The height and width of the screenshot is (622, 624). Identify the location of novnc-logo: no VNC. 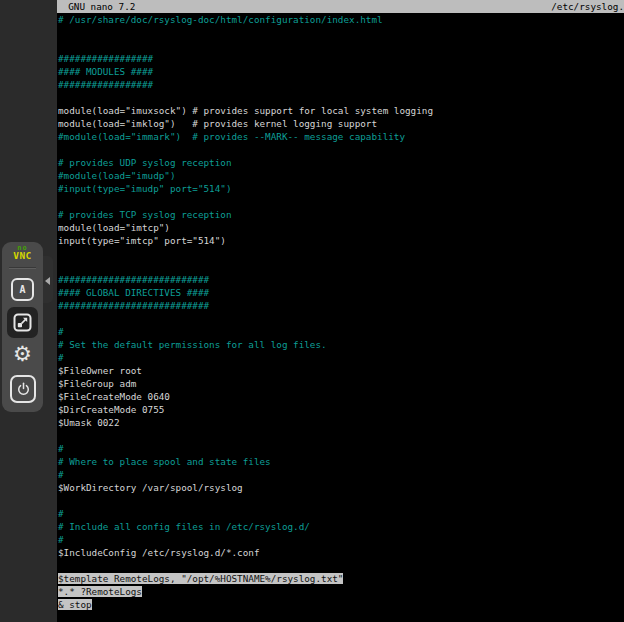
(22, 252).